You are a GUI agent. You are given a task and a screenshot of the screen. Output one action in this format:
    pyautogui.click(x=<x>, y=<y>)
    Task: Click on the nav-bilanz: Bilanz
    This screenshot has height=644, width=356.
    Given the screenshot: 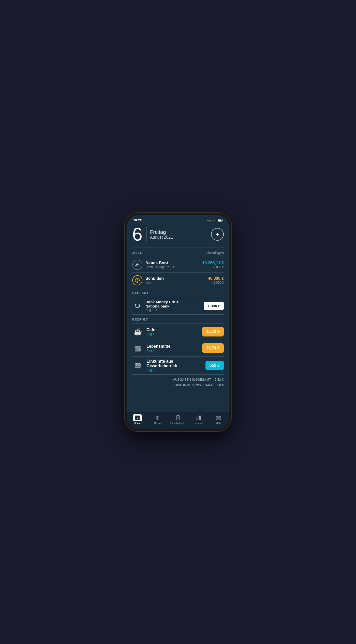 What is the action you would take?
    pyautogui.click(x=158, y=419)
    